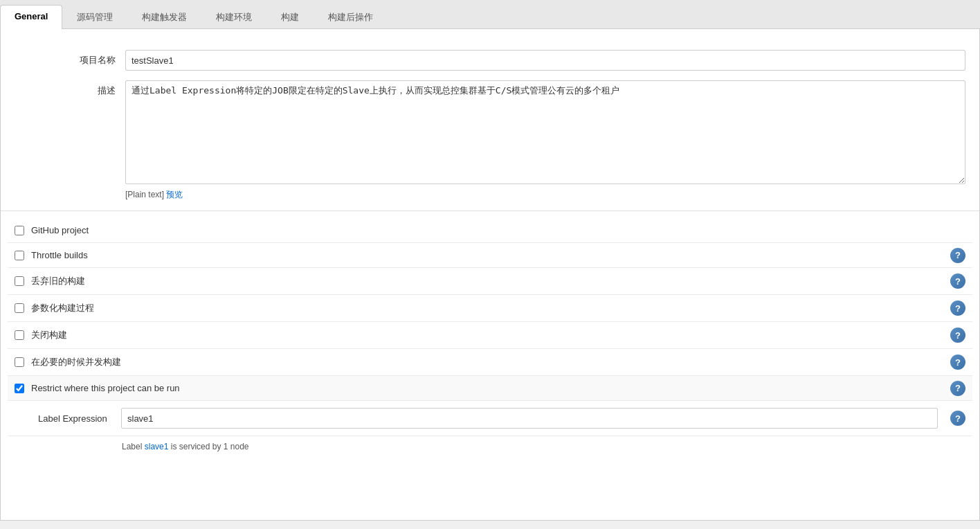  Describe the element at coordinates (490, 363) in the screenshot. I see `checkbox-row-concurrent: 在必要的时候并发构建 ?` at that location.